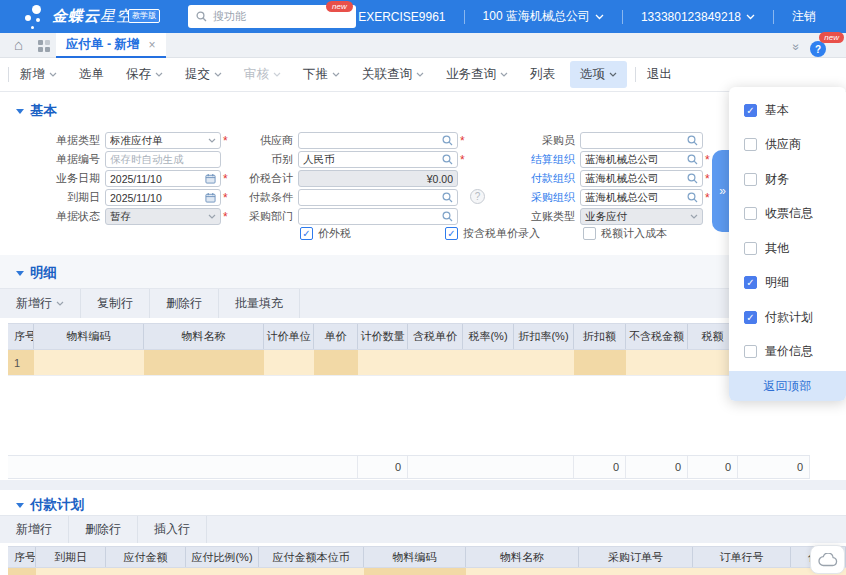 The height and width of the screenshot is (575, 846). I want to click on payment-add-row-button: 新增行, so click(34, 530).